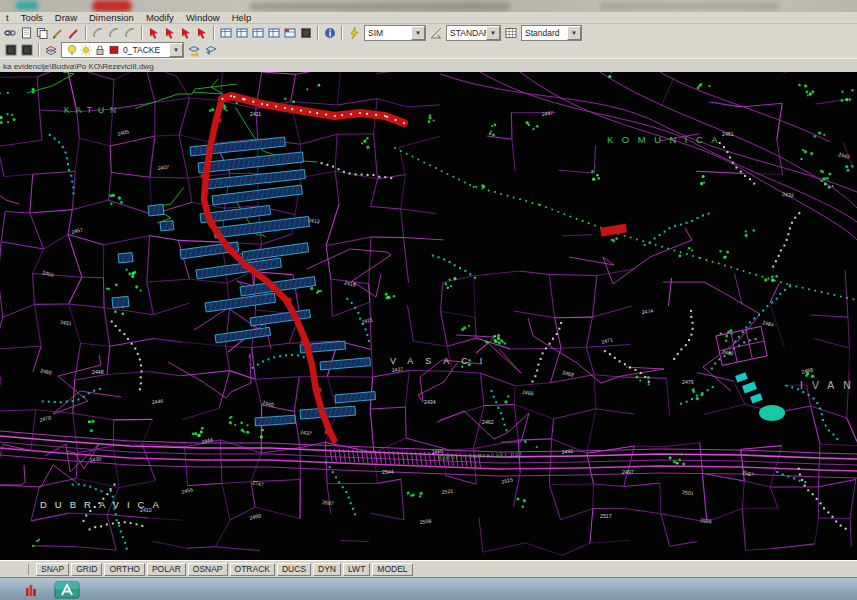 The image size is (857, 600). What do you see at coordinates (86, 50) in the screenshot?
I see `layer-sun-icon` at bounding box center [86, 50].